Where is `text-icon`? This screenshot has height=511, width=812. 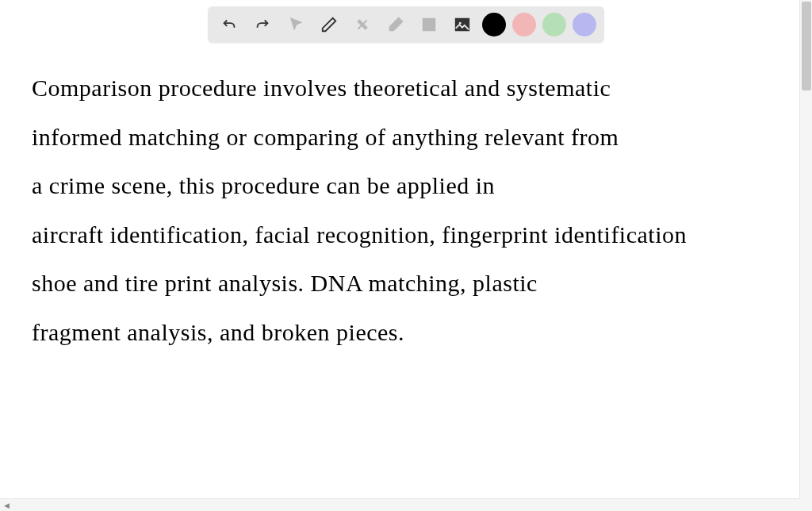 text-icon is located at coordinates (429, 25).